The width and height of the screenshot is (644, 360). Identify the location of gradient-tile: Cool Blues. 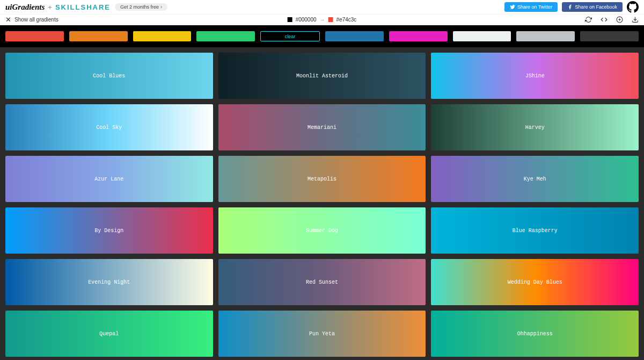
(109, 76).